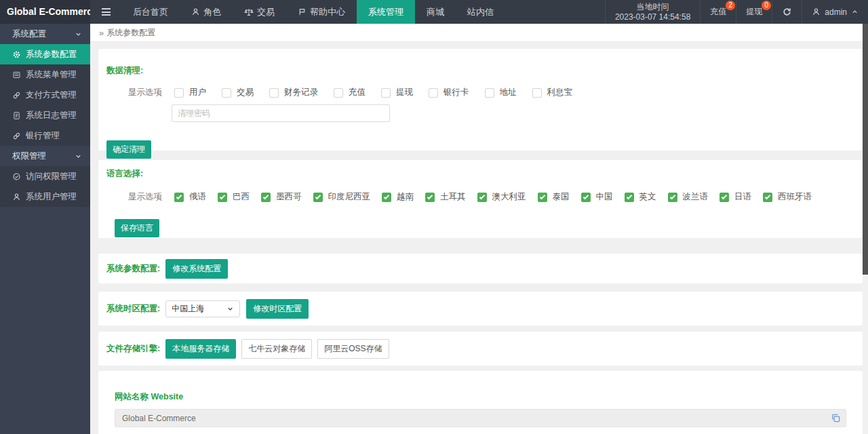  I want to click on withdraw-button: 提现 0, so click(754, 12).